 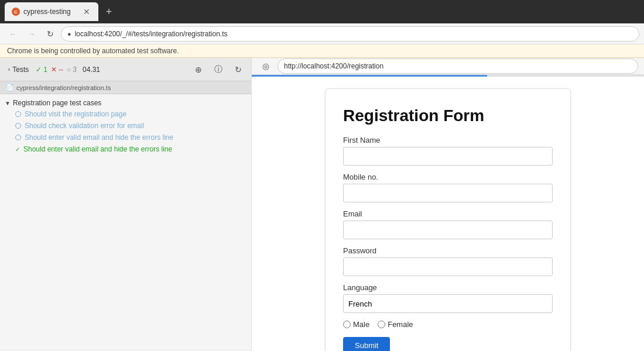 I want to click on password-label: Password, so click(x=448, y=250).